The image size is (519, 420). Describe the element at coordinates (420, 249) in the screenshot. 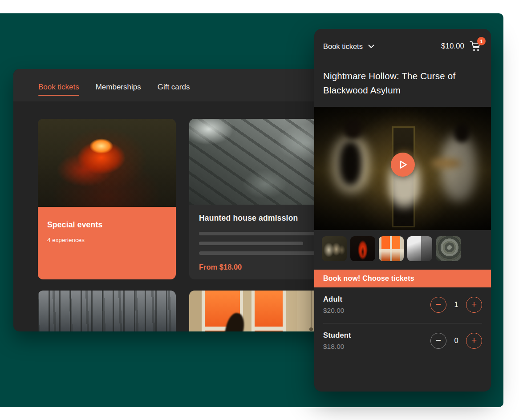

I see `thumbnail-grayscale-room` at that location.